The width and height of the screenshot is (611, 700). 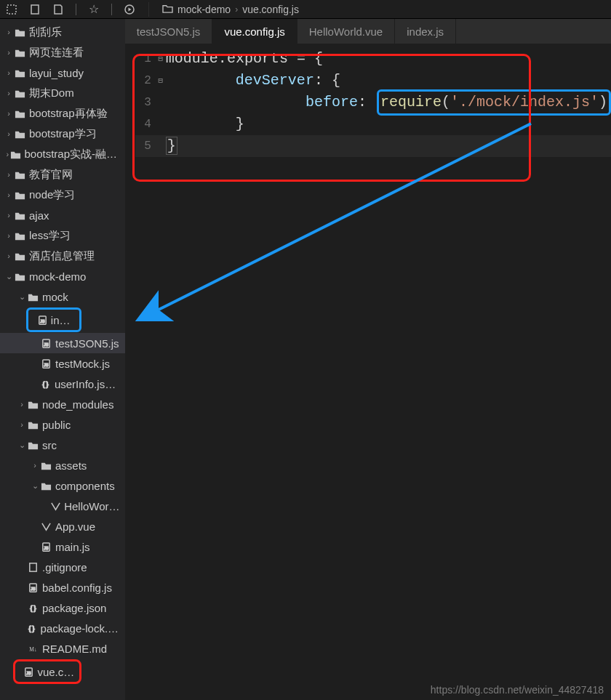 I want to click on tree-item-label: 教育官网, so click(x=51, y=174).